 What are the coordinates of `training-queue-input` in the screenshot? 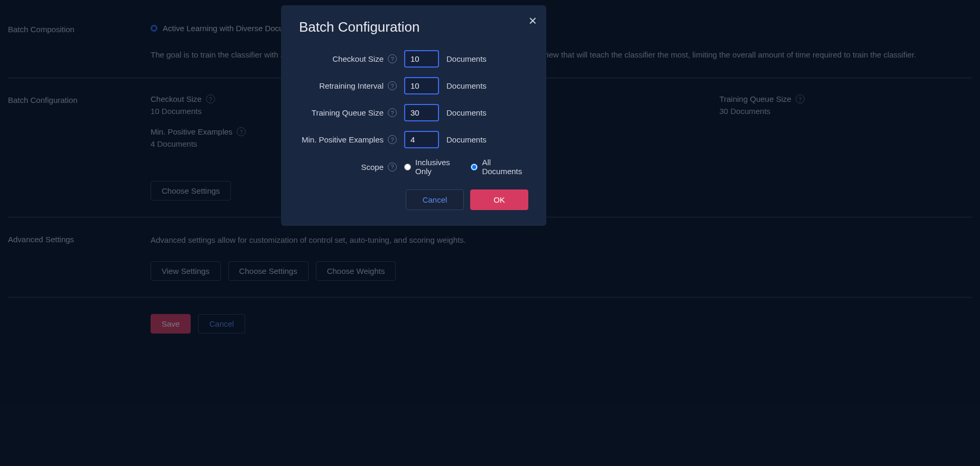 It's located at (422, 113).